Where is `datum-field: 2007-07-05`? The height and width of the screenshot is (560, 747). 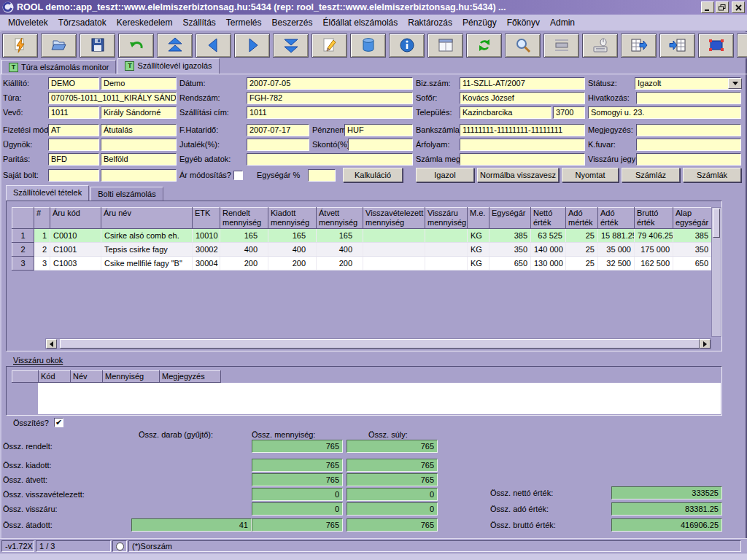
datum-field: 2007-07-05 is located at coordinates (330, 83).